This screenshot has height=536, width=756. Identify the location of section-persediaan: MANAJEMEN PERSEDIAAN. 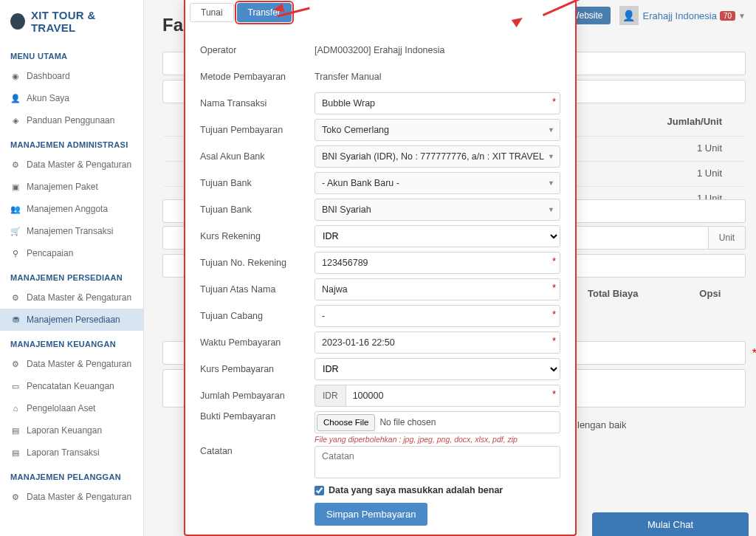
(72, 275).